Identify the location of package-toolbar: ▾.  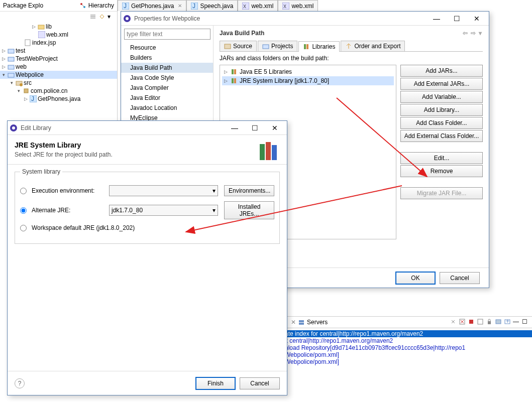
(58, 17).